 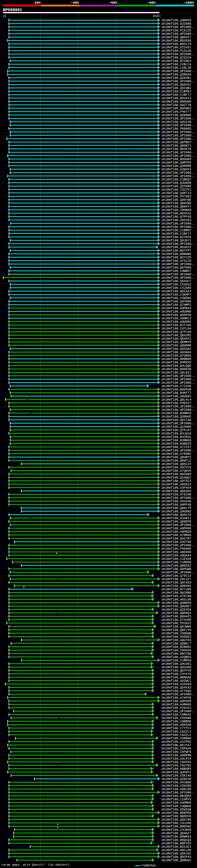 What do you see at coordinates (176, 600) in the screenshot?
I see `svg-text: UniRef100_A6SLG6` at bounding box center [176, 600].